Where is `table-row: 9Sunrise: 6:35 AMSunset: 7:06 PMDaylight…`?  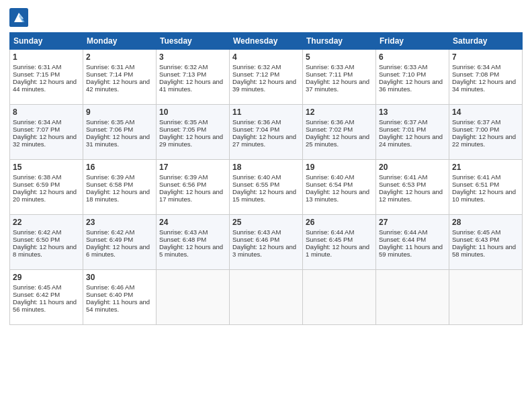
table-row: 9Sunrise: 6:35 AMSunset: 7:06 PMDaylight… is located at coordinates (120, 132).